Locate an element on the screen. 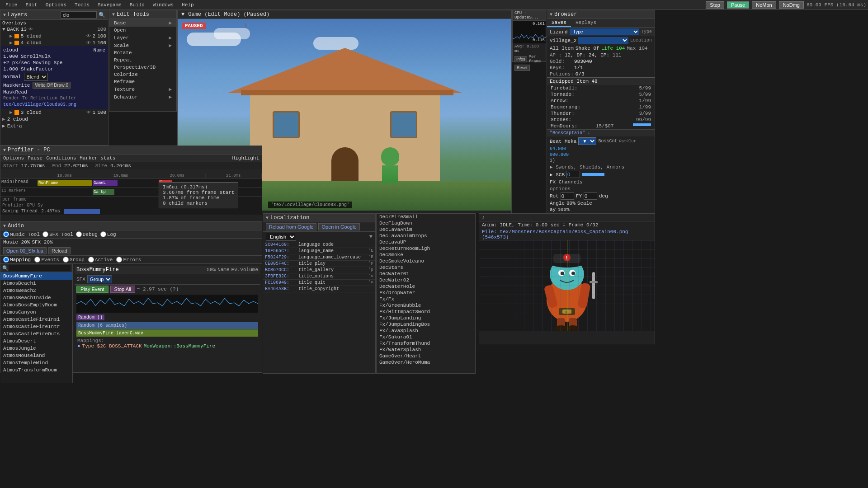 This screenshot has width=868, height=488. tab-saves: Saves is located at coordinates (559, 23).